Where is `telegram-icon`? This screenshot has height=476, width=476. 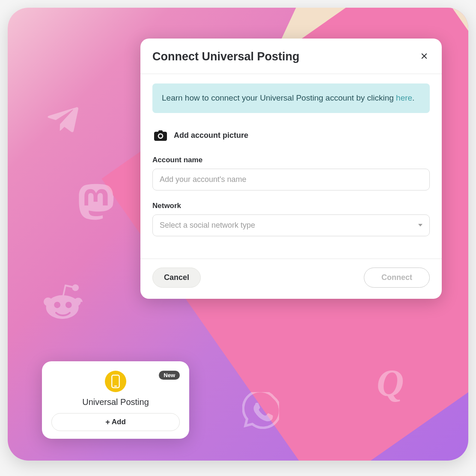 telegram-icon is located at coordinates (65, 119).